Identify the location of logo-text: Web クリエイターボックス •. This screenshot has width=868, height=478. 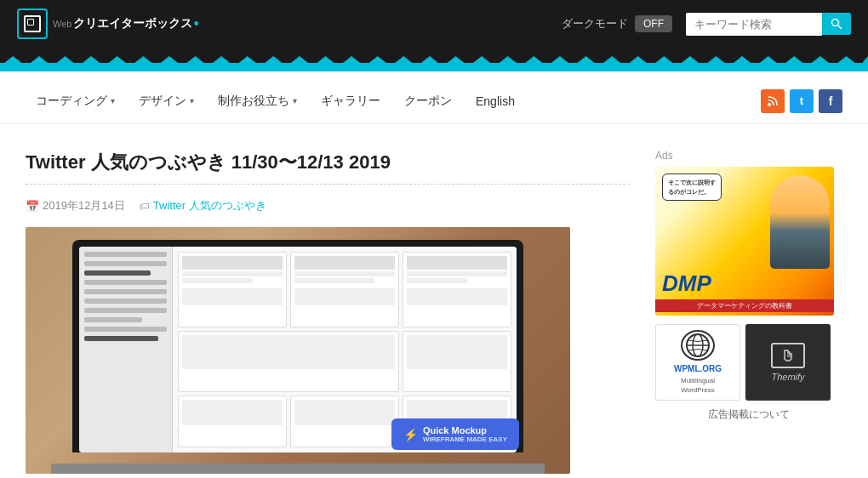
(126, 24).